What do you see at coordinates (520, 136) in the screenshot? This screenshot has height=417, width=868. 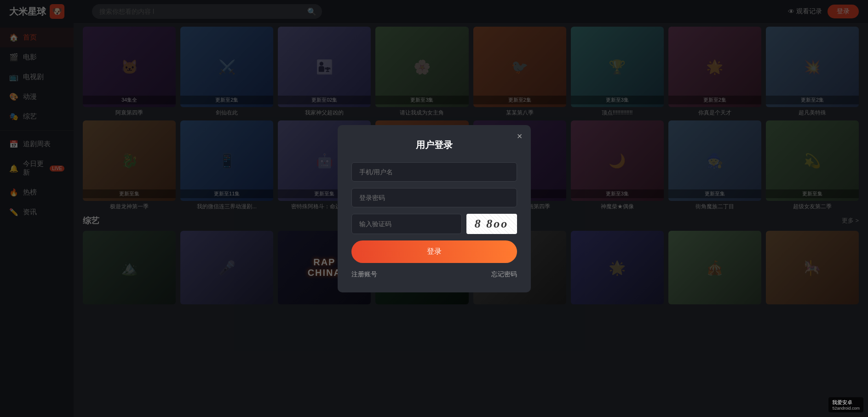 I see `modal-close-button: ×` at bounding box center [520, 136].